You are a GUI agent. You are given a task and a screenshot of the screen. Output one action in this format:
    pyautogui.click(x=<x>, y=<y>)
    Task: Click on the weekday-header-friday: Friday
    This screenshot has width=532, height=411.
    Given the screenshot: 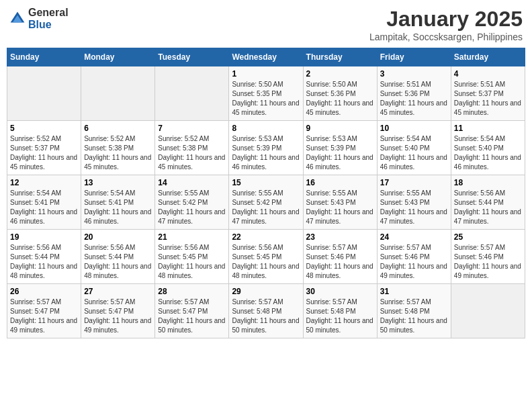 What is the action you would take?
    pyautogui.click(x=414, y=58)
    